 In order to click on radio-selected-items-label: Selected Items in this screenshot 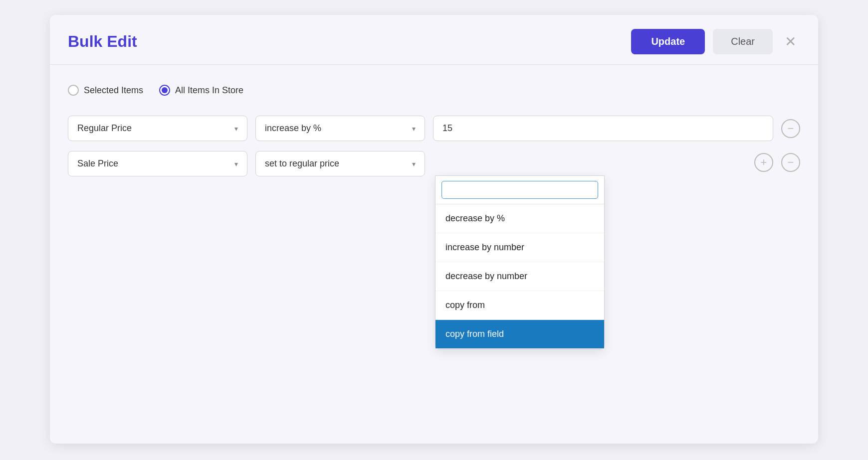, I will do `click(114, 91)`.